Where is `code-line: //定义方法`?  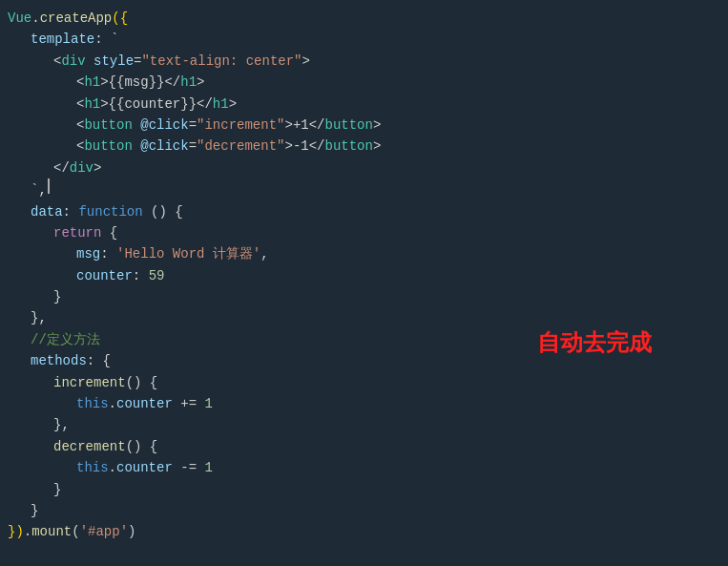 code-line: //定义方法 is located at coordinates (364, 340).